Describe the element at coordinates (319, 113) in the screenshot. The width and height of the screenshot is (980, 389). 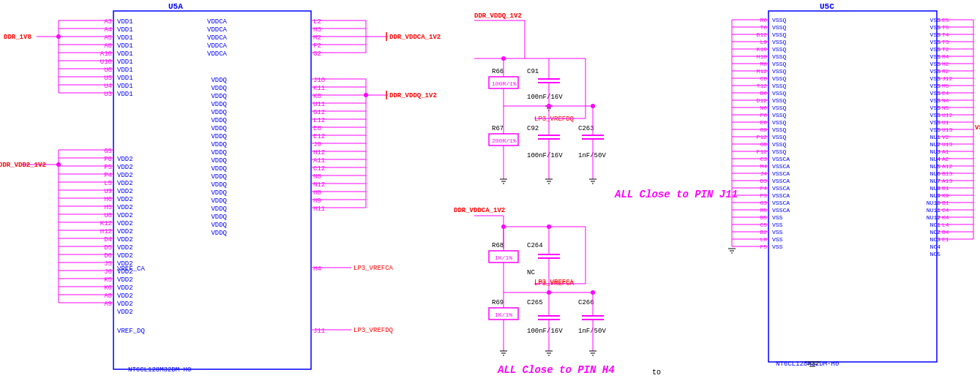
I see `svg-text: G12` at that location.